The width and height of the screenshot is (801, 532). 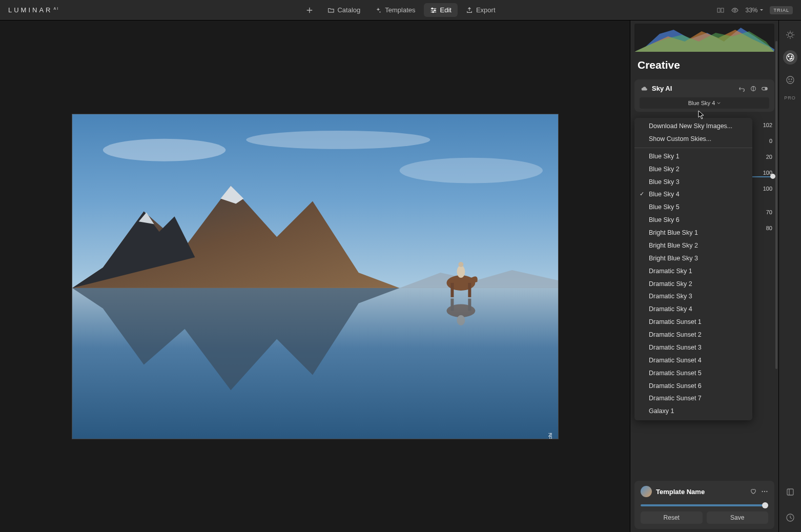 I want to click on creative-tab-icon, so click(x=790, y=57).